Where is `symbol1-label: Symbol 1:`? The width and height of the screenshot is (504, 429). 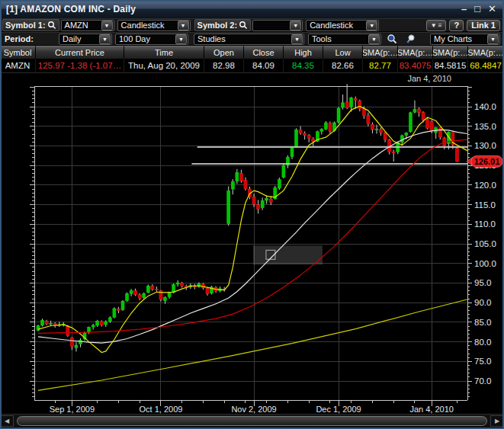 symbol1-label: Symbol 1: is located at coordinates (30, 25).